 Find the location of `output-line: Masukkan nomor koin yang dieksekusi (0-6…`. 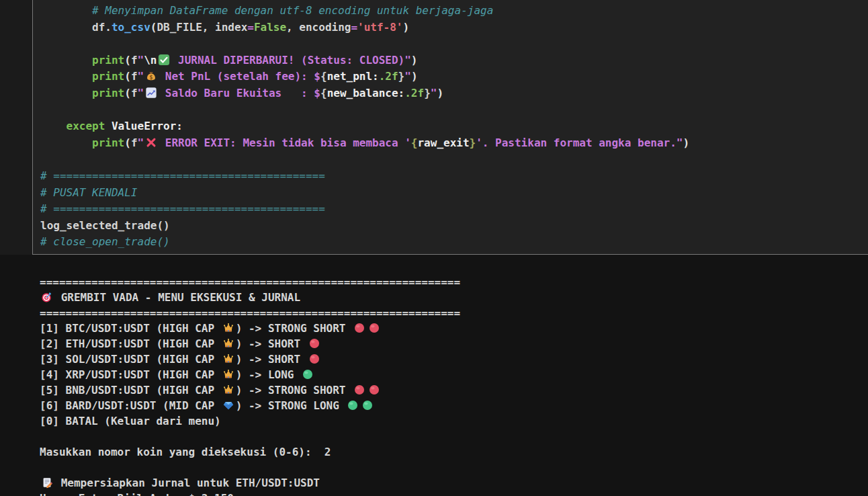

output-line: Masukkan nomor koin yang dieksekusi (0-6… is located at coordinates (250, 452).